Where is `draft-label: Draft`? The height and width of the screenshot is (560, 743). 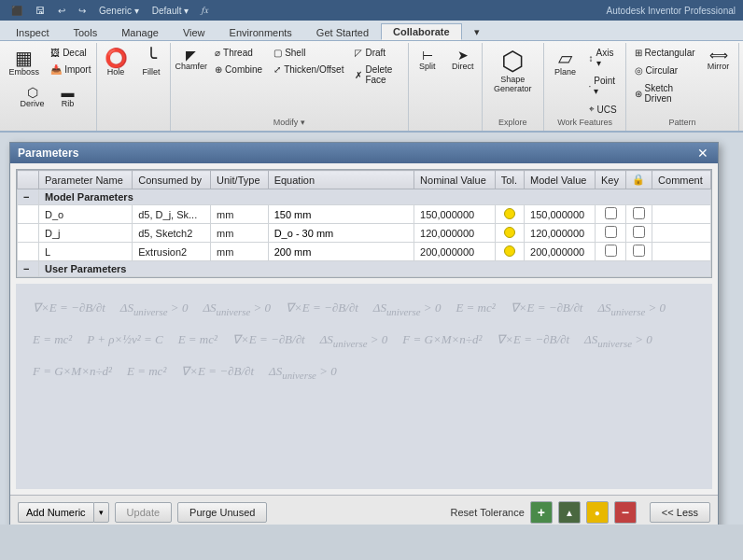 draft-label: Draft is located at coordinates (375, 52).